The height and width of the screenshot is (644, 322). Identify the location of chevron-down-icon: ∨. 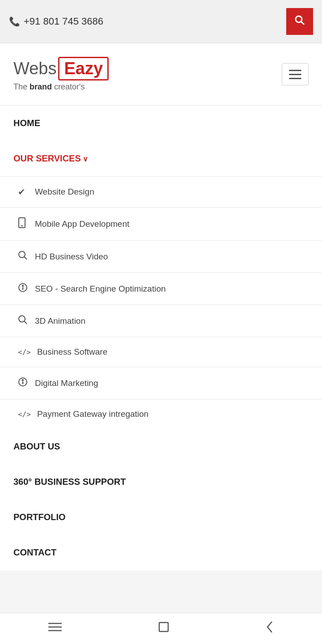
(85, 159).